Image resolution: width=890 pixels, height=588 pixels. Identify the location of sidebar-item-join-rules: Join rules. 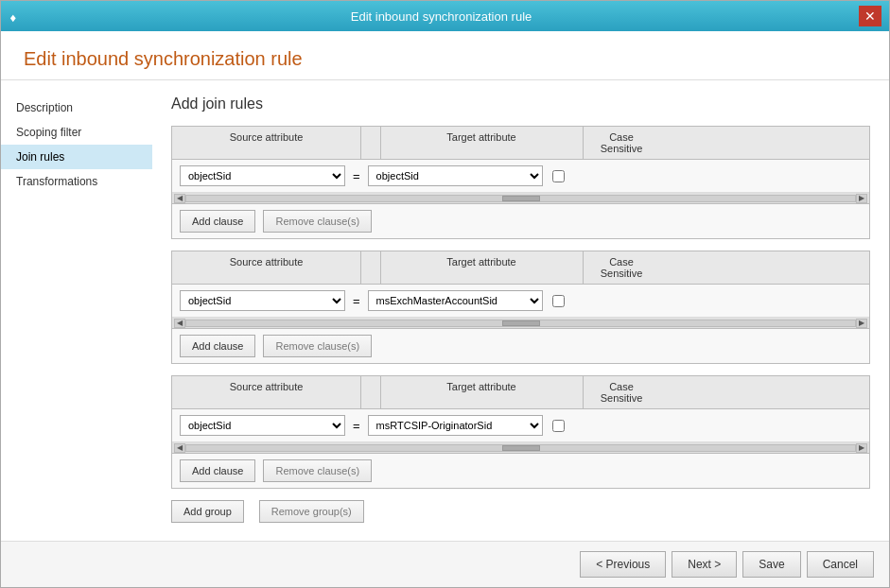
(77, 157).